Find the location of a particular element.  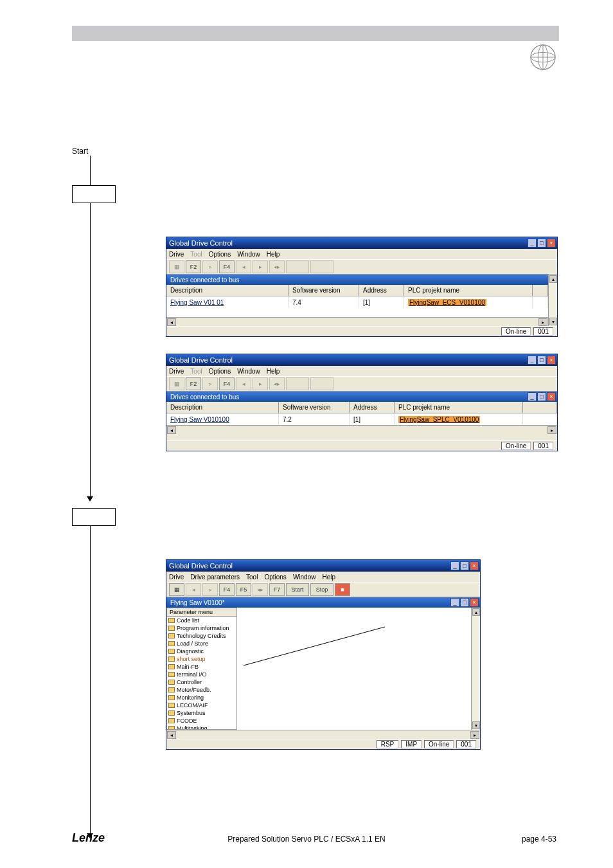

toolbar-button-f7: F7 is located at coordinates (277, 590).